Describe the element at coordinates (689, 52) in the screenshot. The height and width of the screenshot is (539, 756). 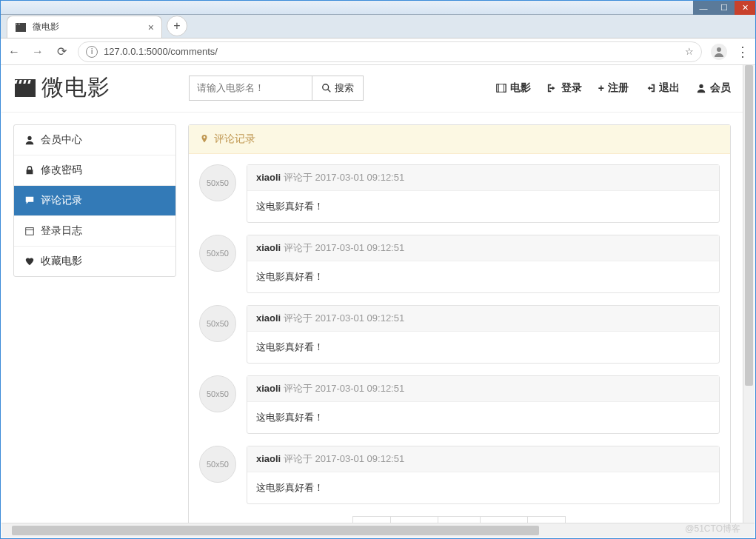
I see `bookmark-star-icon: ☆` at that location.